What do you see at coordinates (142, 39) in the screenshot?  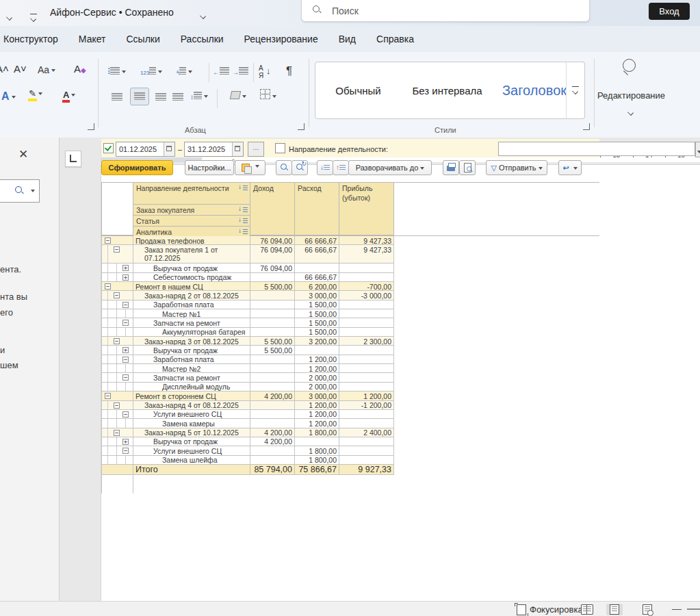 I see `ribbon-tab-3: Ссылки` at bounding box center [142, 39].